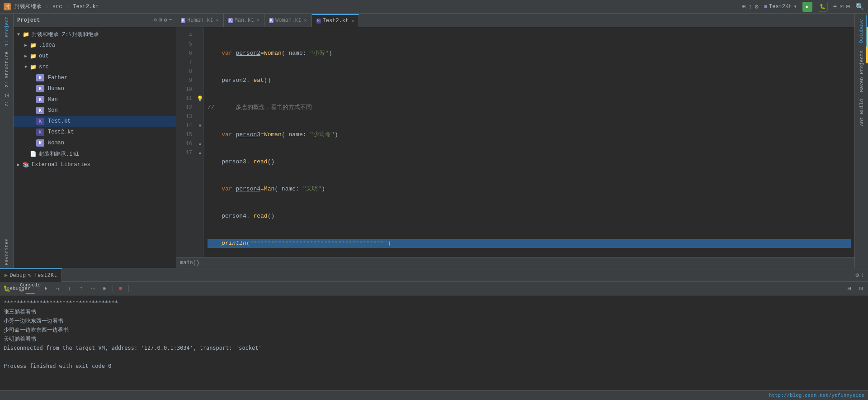 This screenshot has height=400, width=868. I want to click on tree-label-idea: .idea, so click(47, 45).